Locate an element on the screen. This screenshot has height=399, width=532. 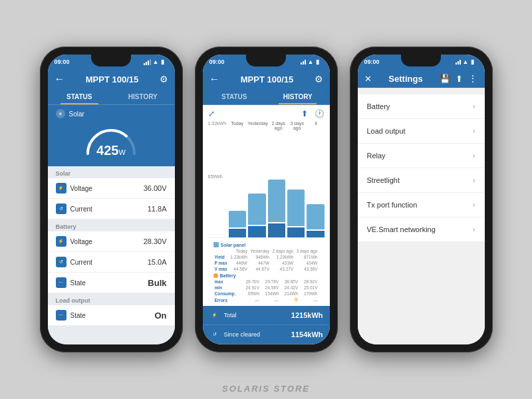
current-icon-batt: ↺ is located at coordinates (61, 262).